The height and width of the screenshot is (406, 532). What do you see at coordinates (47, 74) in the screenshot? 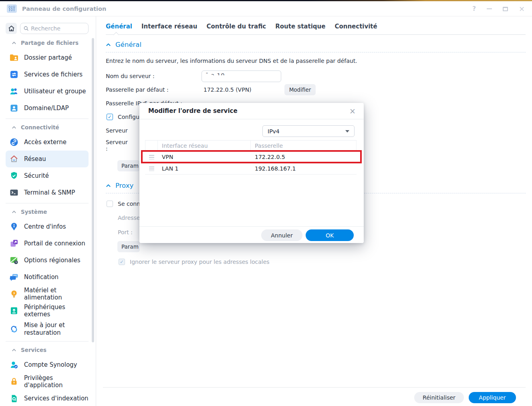
I see `sidebar-item-services-fichiers: Services de fichiers` at bounding box center [47, 74].